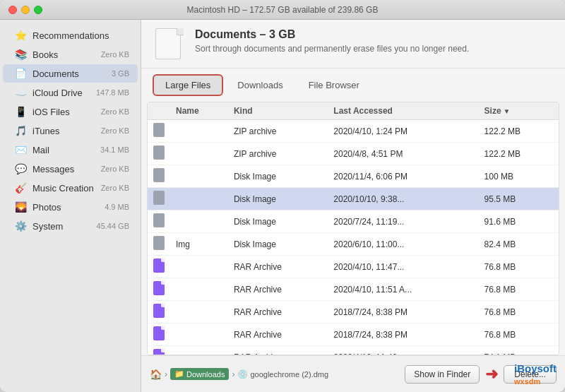 Image resolution: width=565 pixels, height=392 pixels. What do you see at coordinates (159, 112) in the screenshot?
I see `col-icon` at bounding box center [159, 112].